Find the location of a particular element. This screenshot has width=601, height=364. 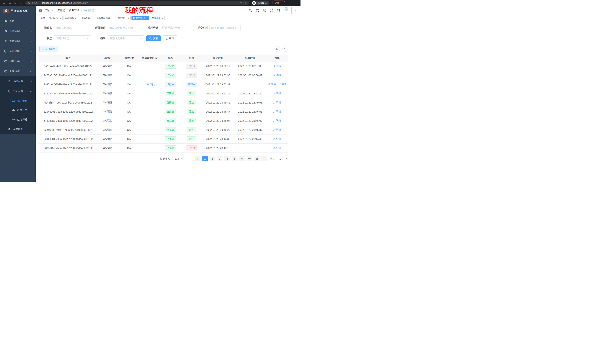

page-button-5: 5 is located at coordinates (235, 159).